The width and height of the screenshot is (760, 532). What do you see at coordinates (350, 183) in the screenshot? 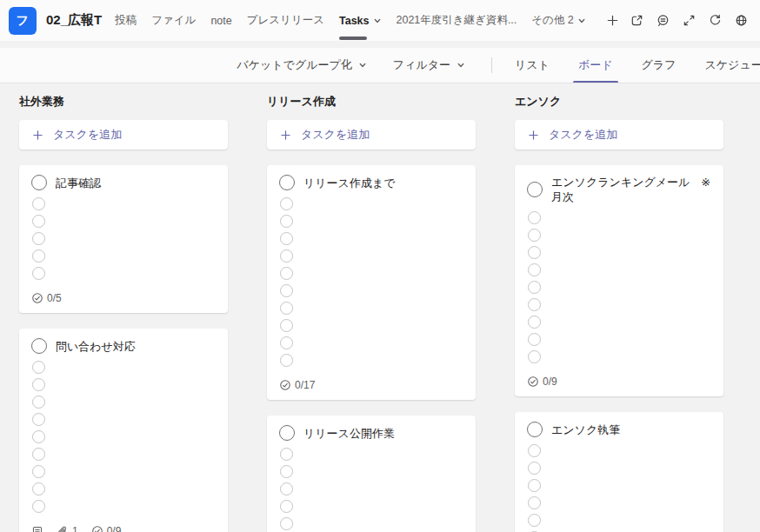
I see `card-title: リリース作成まで` at bounding box center [350, 183].